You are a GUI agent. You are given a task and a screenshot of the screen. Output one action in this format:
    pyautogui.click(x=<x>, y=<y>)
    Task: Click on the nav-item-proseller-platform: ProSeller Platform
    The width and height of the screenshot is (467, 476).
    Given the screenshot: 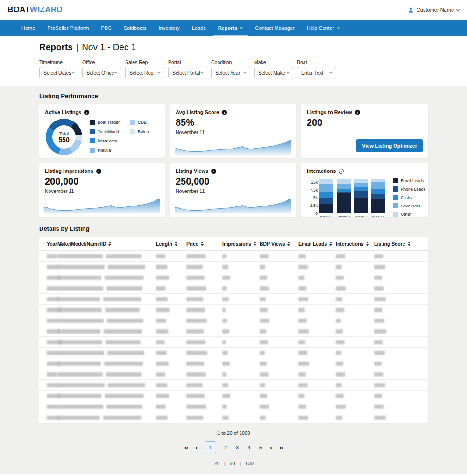 What is the action you would take?
    pyautogui.click(x=68, y=28)
    